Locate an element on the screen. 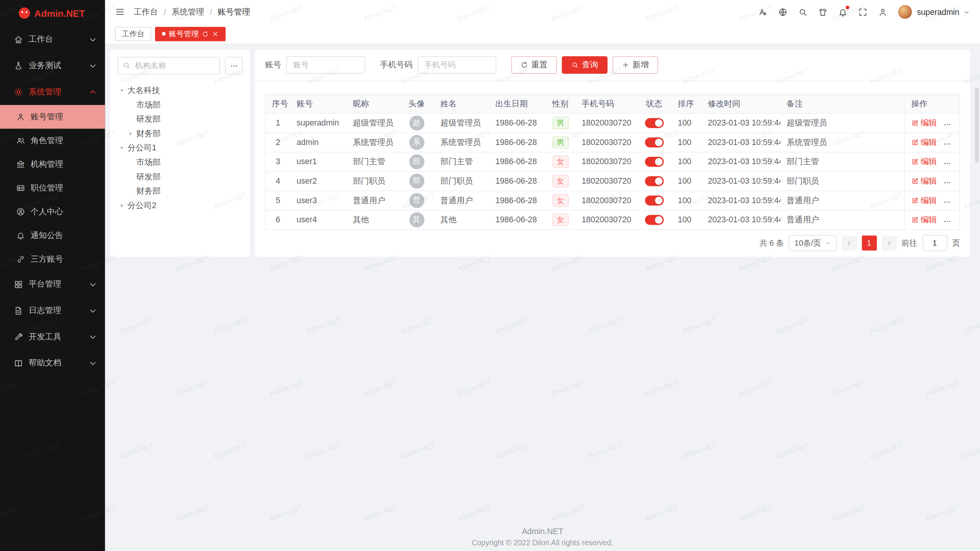  page-scrollbar is located at coordinates (977, 125).